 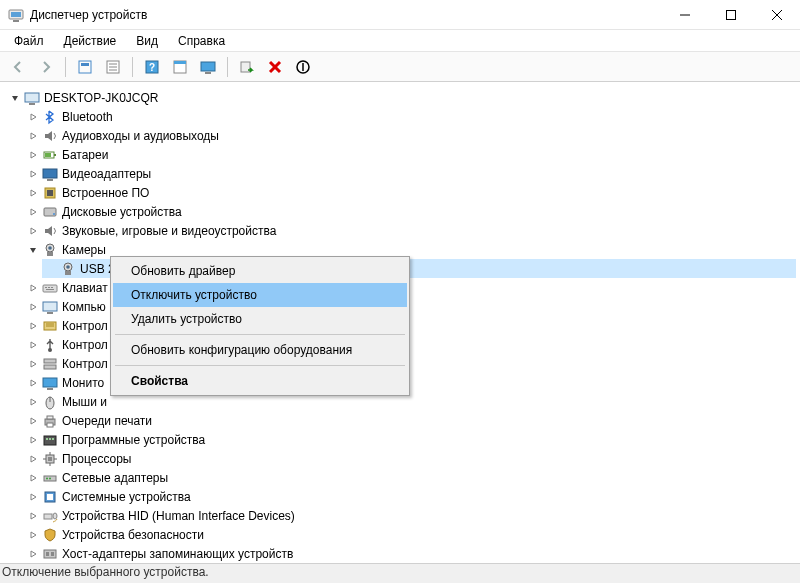 What do you see at coordinates (106, 572) in the screenshot?
I see `statusbar-text: Отключение выбранного устройства.` at bounding box center [106, 572].